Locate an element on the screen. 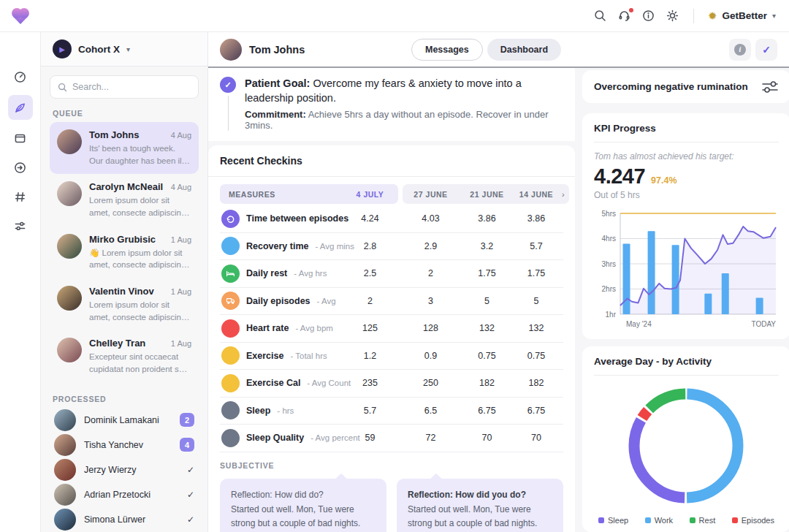 This screenshot has width=789, height=532. measure-value: 235 is located at coordinates (370, 383).